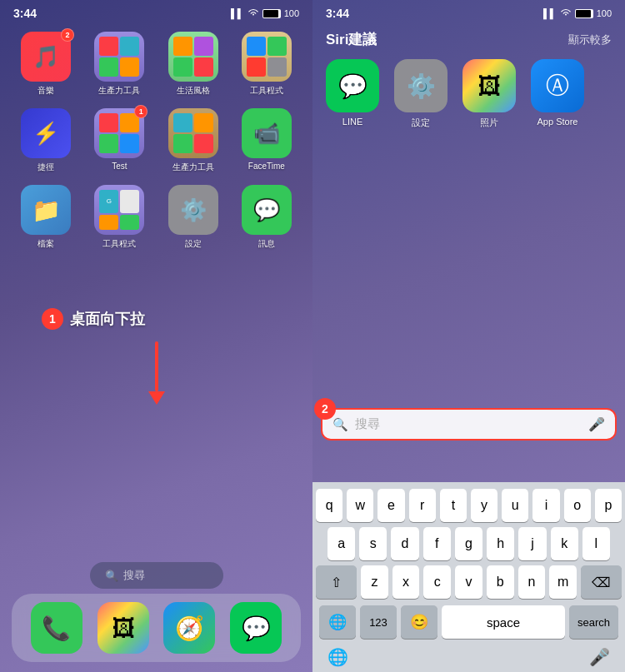 This screenshot has width=625, height=672. I want to click on key-v: v, so click(468, 582).